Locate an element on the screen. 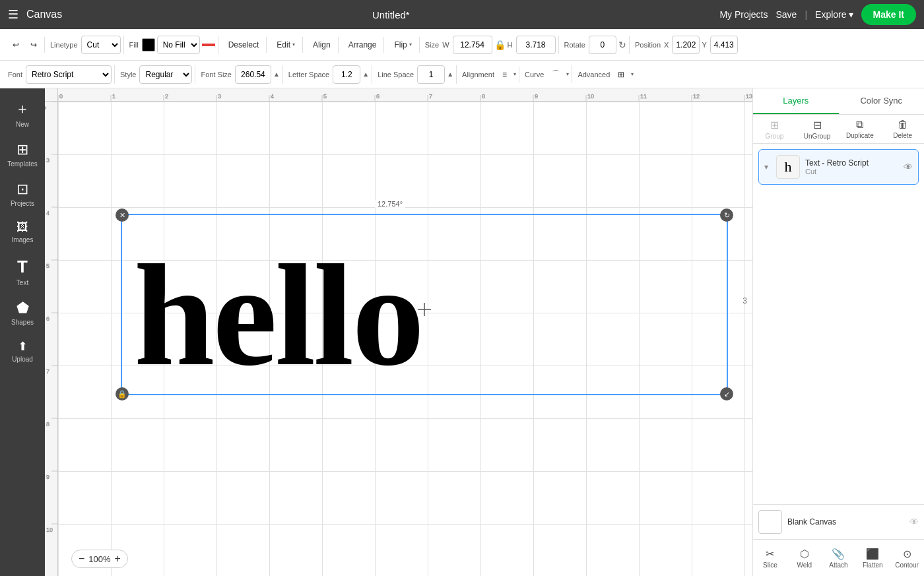 The width and height of the screenshot is (924, 576). zoom-controls: − 100% + is located at coordinates (100, 559).